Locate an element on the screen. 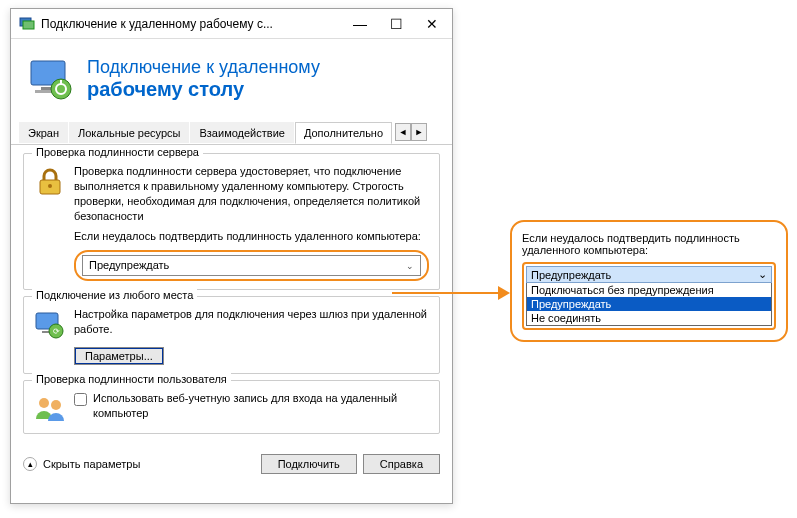  group-user-auth-title: Проверка подлинности пользователя is located at coordinates (132, 379).